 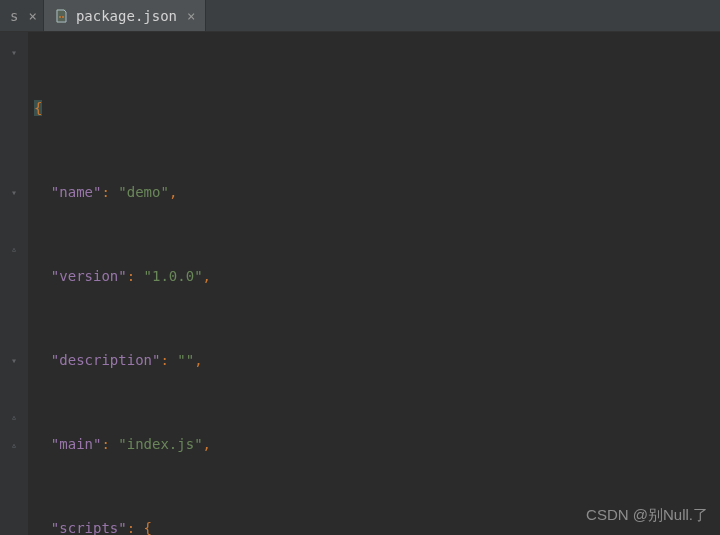 I want to click on tab-bar: s × package.json ×, so click(x=360, y=16).